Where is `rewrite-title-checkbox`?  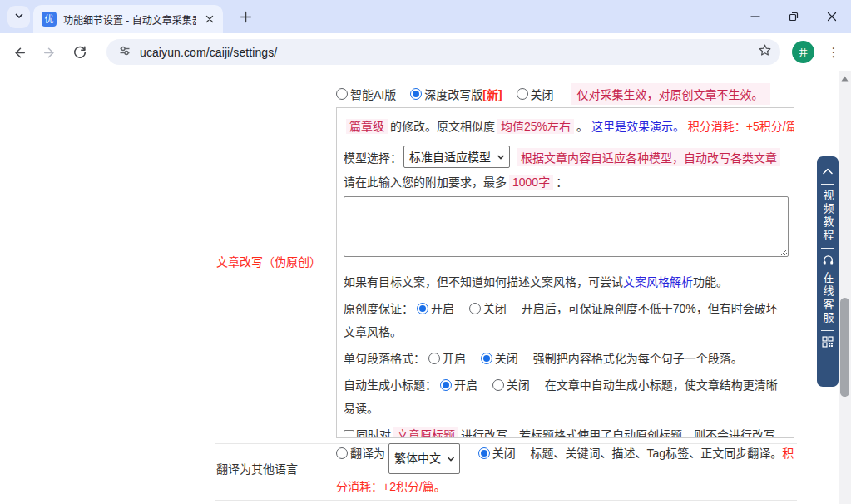
rewrite-title-checkbox is located at coordinates (349, 434).